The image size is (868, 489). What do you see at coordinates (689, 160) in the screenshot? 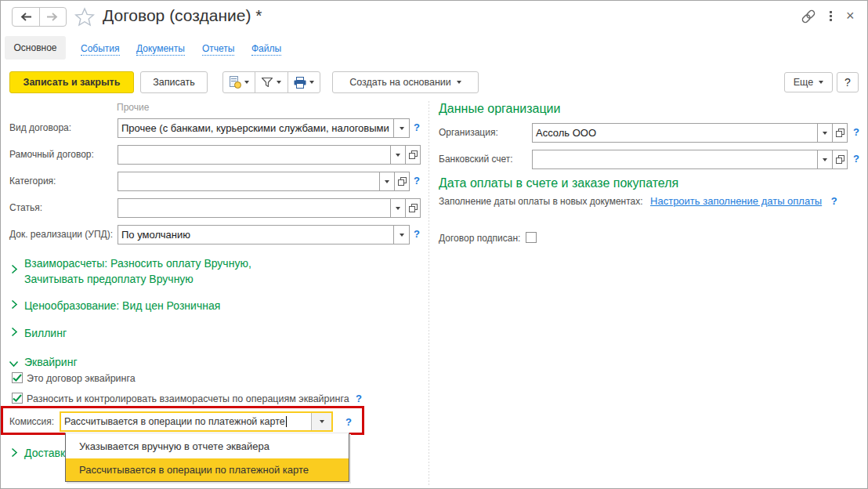
I see `bank-field` at bounding box center [689, 160].